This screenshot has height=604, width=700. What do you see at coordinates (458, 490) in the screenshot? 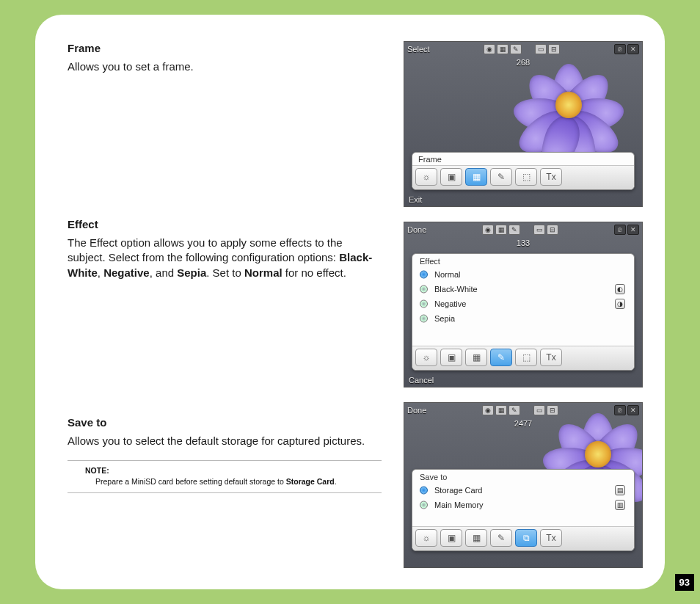
I see `option-label: Storage Card` at bounding box center [458, 490].